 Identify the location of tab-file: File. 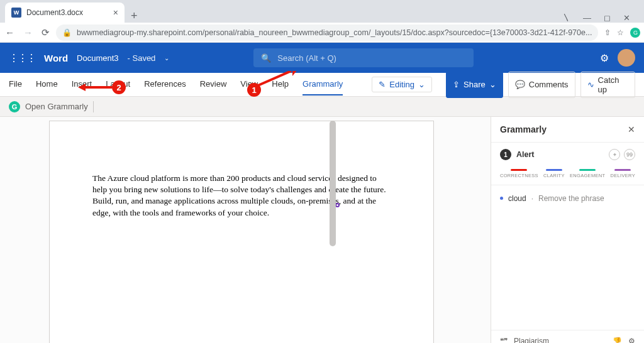
(15, 84).